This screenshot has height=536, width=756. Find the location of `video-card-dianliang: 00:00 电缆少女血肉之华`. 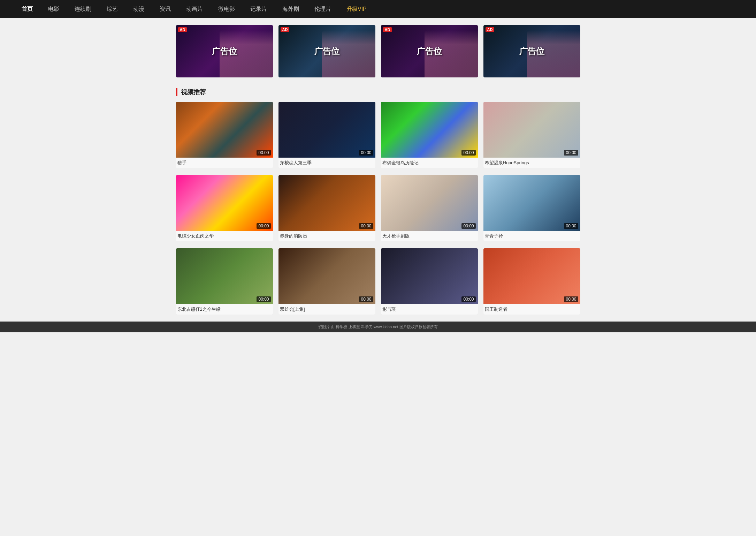

video-card-dianliang: 00:00 电缆少女血肉之华 is located at coordinates (224, 208).